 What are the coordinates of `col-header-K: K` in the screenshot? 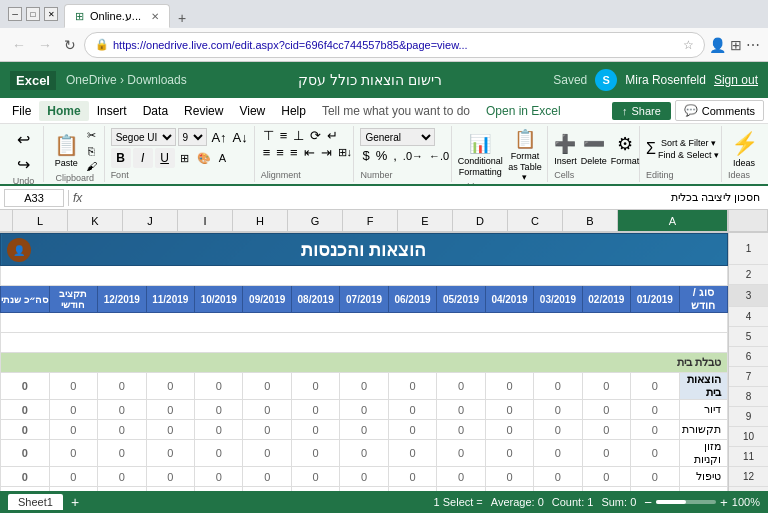 It's located at (96, 221).